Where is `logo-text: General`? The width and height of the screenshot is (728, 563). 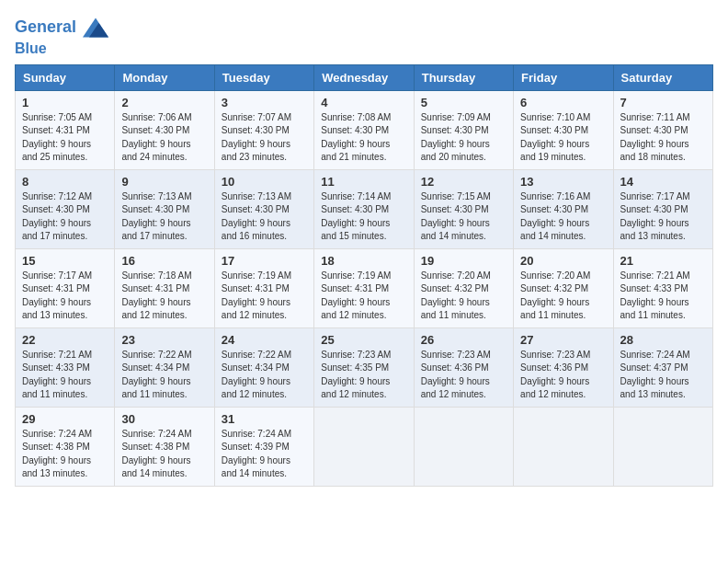 logo-text: General is located at coordinates (62, 28).